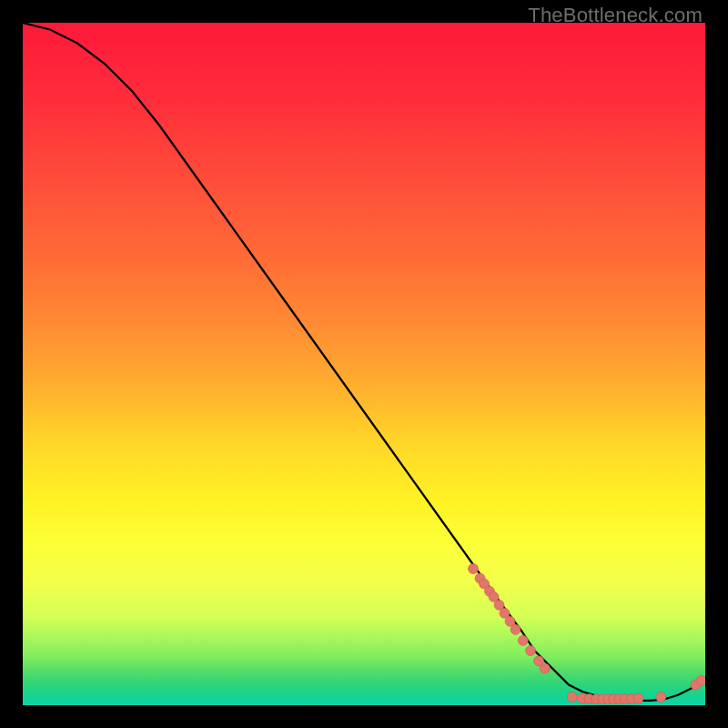 The width and height of the screenshot is (728, 728). I want to click on data-points-lower, so click(636, 690).